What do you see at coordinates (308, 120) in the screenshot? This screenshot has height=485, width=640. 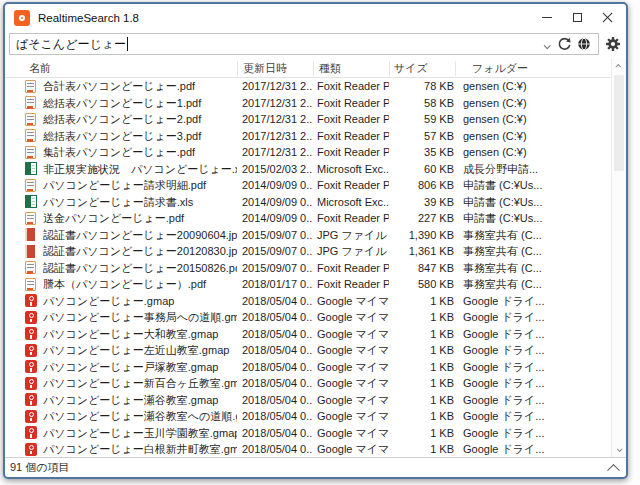 I see `file-row: 総括表パソコンどーじょー2.pdf 2017/12/31 2... Foxit …` at bounding box center [308, 120].